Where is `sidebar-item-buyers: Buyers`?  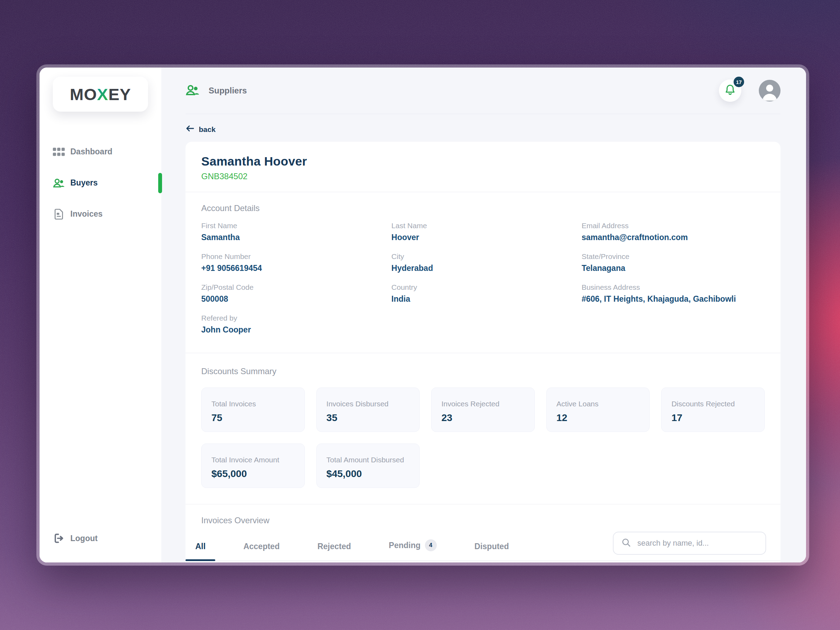
sidebar-item-buyers: Buyers is located at coordinates (100, 183).